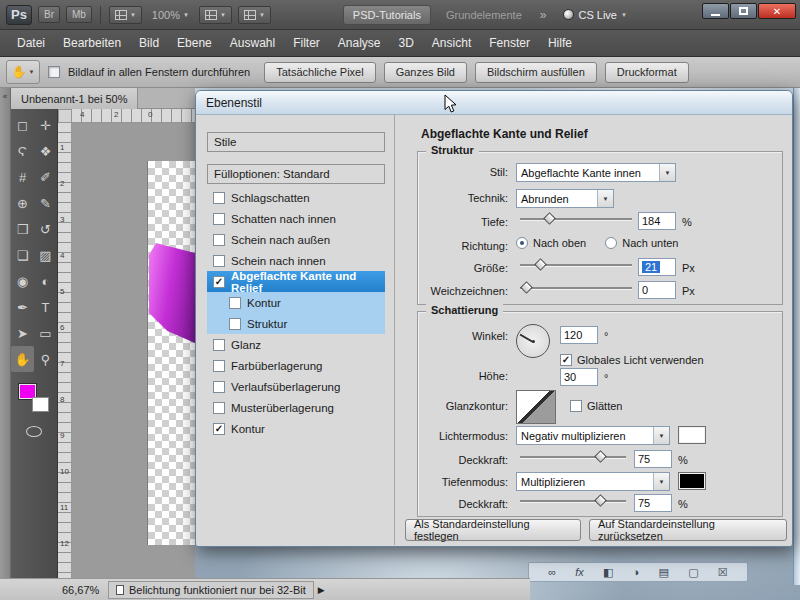 The height and width of the screenshot is (600, 800). I want to click on tool-pen: ✒, so click(22, 307).